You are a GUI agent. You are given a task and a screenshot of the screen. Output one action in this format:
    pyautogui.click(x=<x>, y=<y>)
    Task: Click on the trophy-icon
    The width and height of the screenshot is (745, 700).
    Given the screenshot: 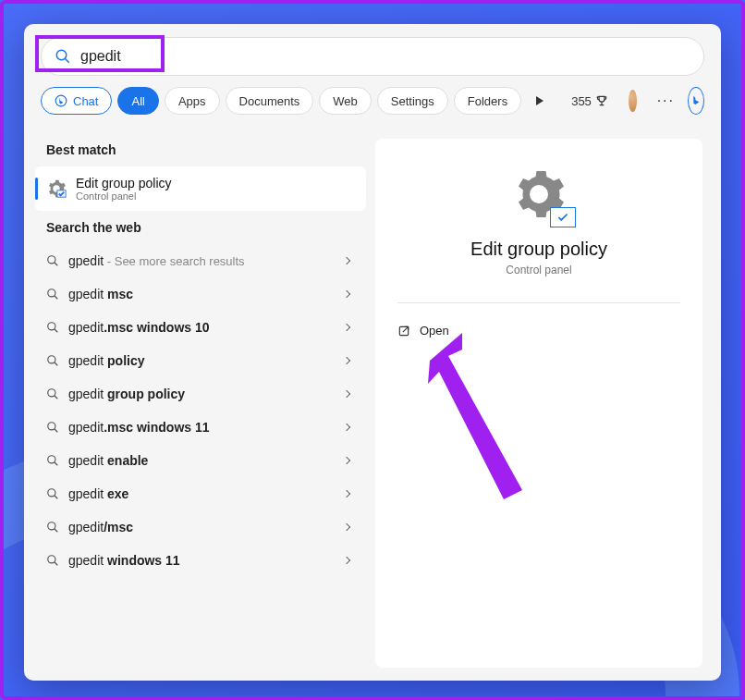 What is the action you would take?
    pyautogui.click(x=602, y=101)
    